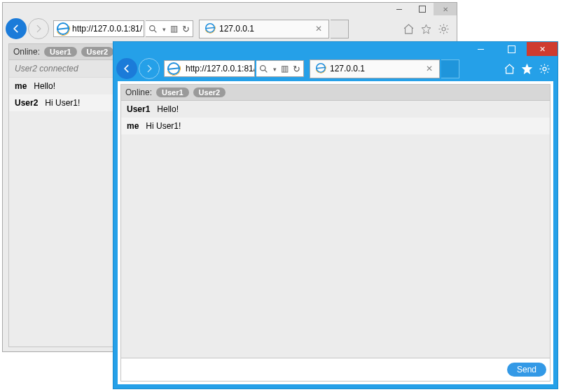 This screenshot has height=392, width=561. What do you see at coordinates (335, 109) in the screenshot?
I see `chat-message-row: User1 Hello!` at bounding box center [335, 109].